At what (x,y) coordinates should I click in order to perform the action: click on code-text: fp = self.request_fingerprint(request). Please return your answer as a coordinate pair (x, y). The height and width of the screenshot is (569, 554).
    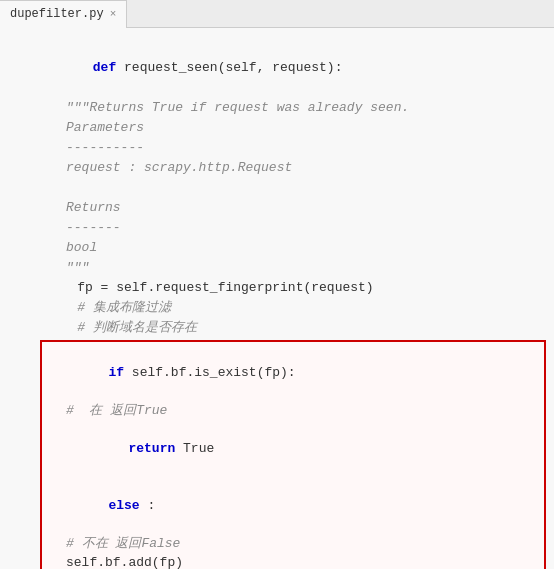
    Looking at the image, I should click on (300, 288).